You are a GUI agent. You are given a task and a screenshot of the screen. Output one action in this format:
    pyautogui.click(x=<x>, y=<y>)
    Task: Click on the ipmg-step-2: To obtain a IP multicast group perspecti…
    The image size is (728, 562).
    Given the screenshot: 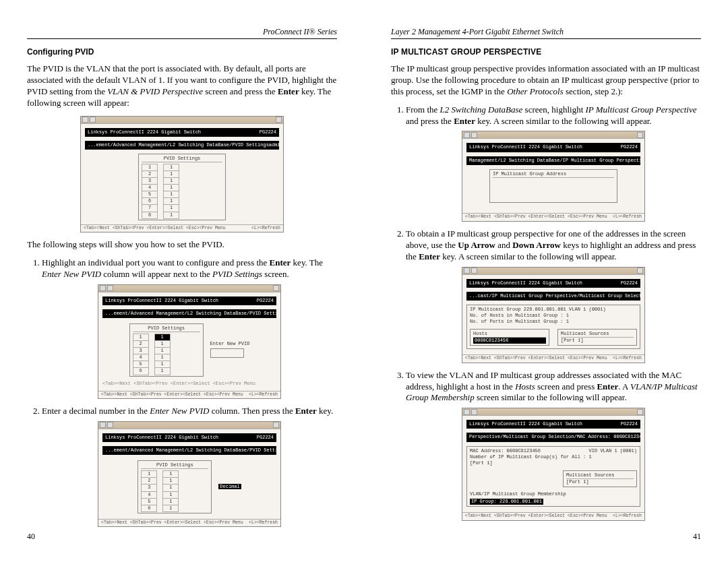 What is the action you would take?
    pyautogui.click(x=553, y=296)
    